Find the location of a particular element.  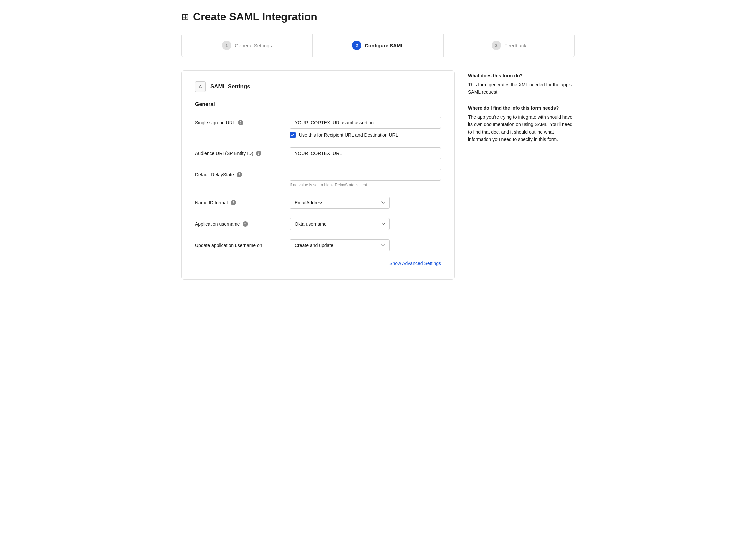

sidebar-q1: What does this form do? is located at coordinates (521, 76).